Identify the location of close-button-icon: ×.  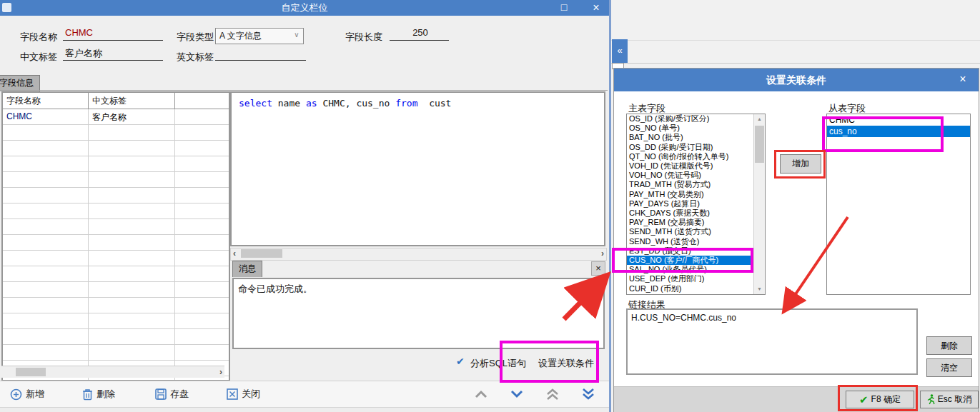
(596, 8).